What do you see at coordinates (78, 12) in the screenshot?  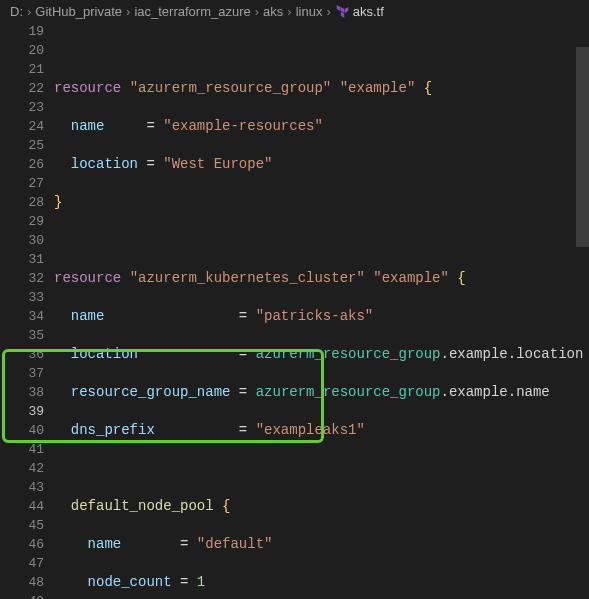 I see `crumb-folder: GitHub_private` at bounding box center [78, 12].